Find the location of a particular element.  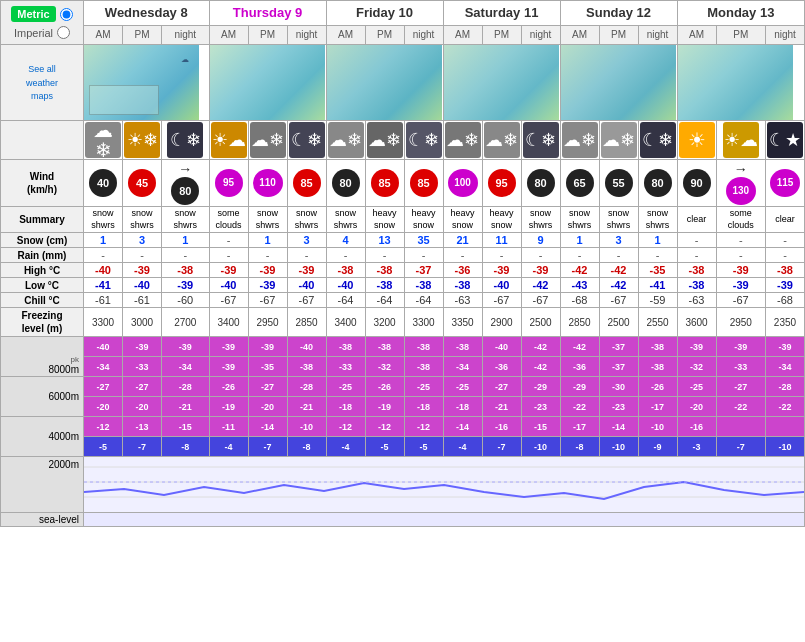

weather-icons-row: ☁❄ ☀❄ ☾❄ ☀☁ is located at coordinates (403, 140).